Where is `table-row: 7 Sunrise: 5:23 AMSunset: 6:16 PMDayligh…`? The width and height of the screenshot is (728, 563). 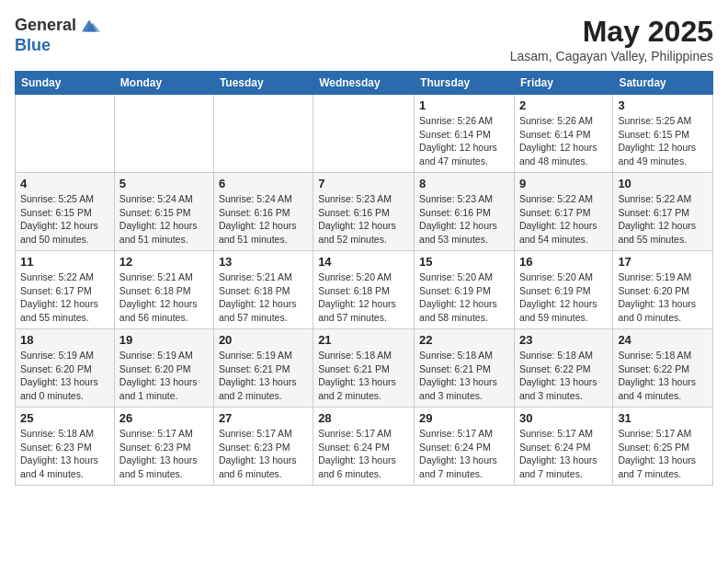
table-row: 7 Sunrise: 5:23 AMSunset: 6:16 PMDayligh… is located at coordinates (364, 212).